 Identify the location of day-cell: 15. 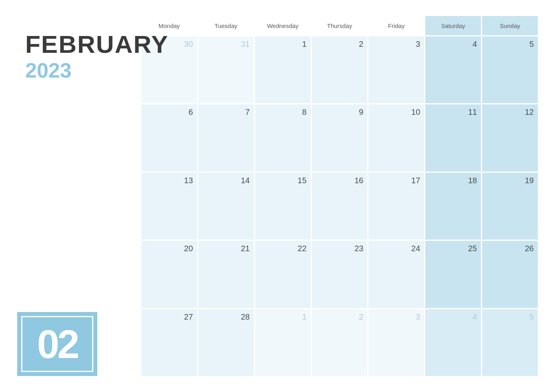
(283, 206).